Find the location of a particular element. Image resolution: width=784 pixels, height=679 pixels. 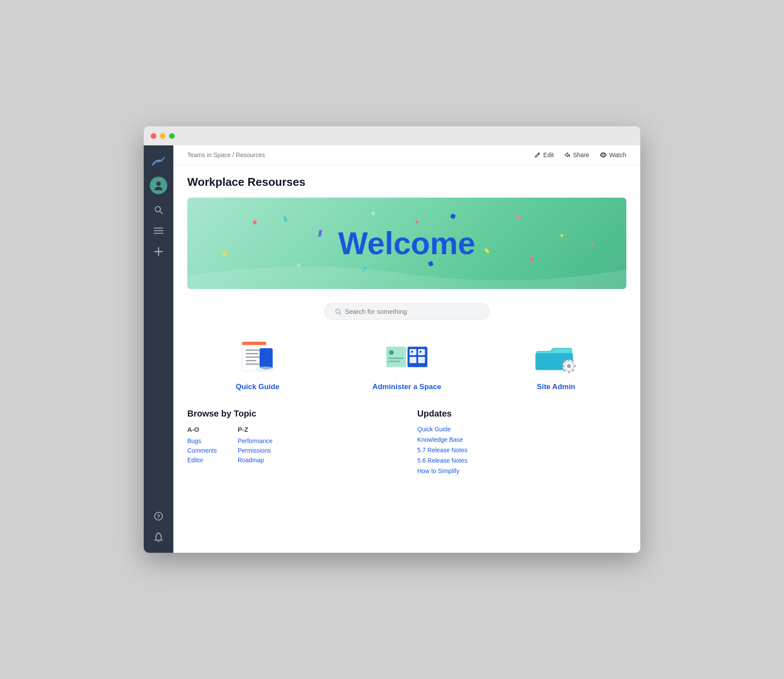

topbar-actions: Edit Share Watch is located at coordinates (580, 155).